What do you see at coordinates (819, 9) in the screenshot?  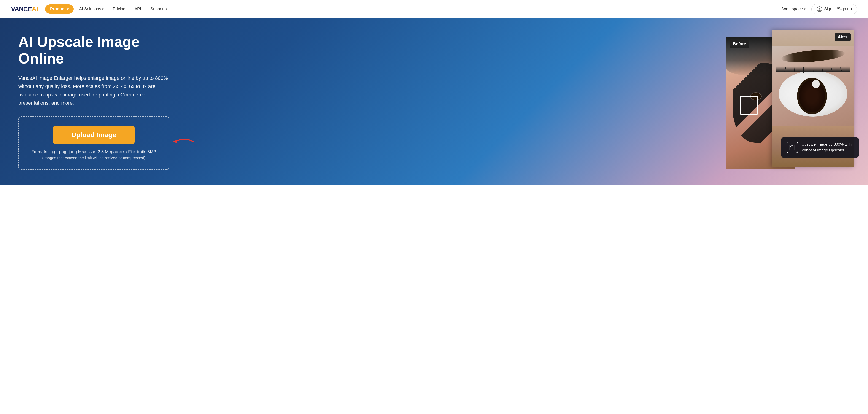 I see `user-icon` at bounding box center [819, 9].